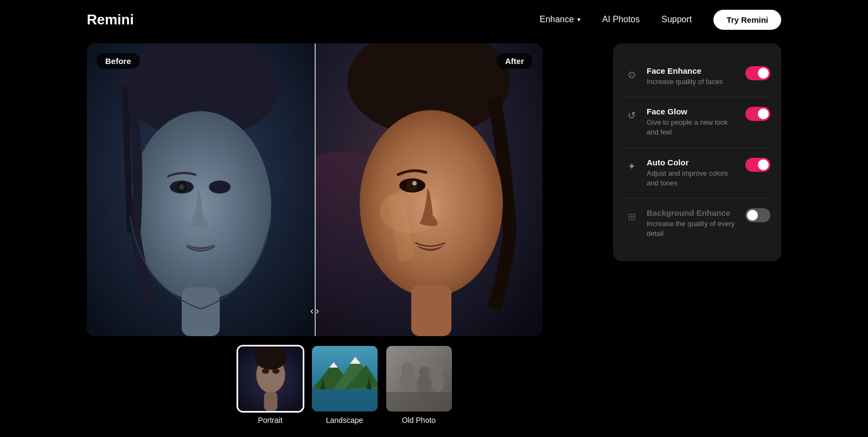 This screenshot has width=868, height=437. I want to click on thumbnail-landscape-label: Landscape, so click(345, 420).